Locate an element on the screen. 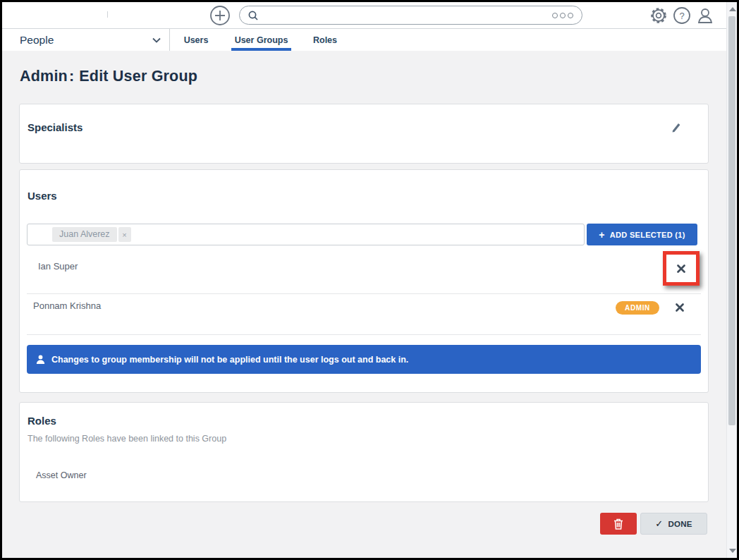 This screenshot has width=739, height=560. delete-group-button is located at coordinates (618, 523).